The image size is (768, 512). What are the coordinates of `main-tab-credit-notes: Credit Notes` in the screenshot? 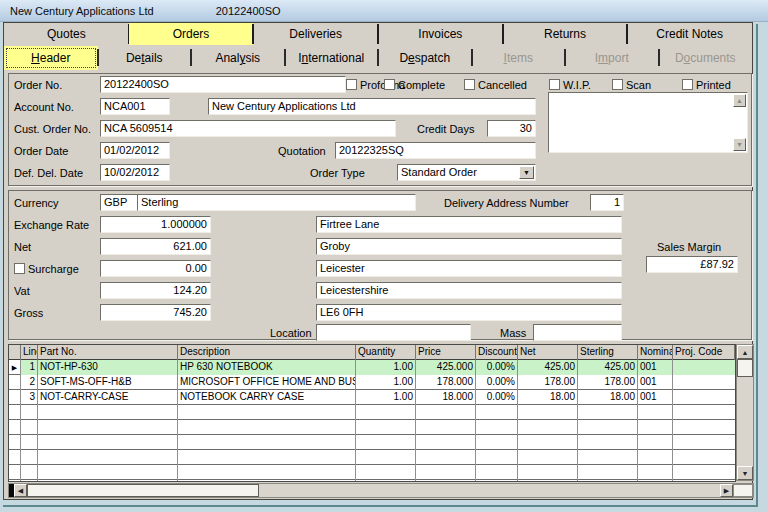 It's located at (690, 34).